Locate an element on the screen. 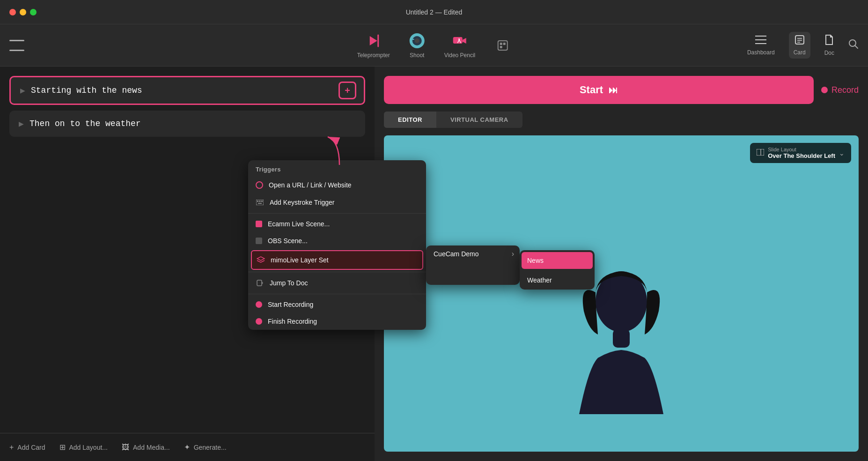 This screenshot has width=868, height=461. record-finish-icon is located at coordinates (259, 321).